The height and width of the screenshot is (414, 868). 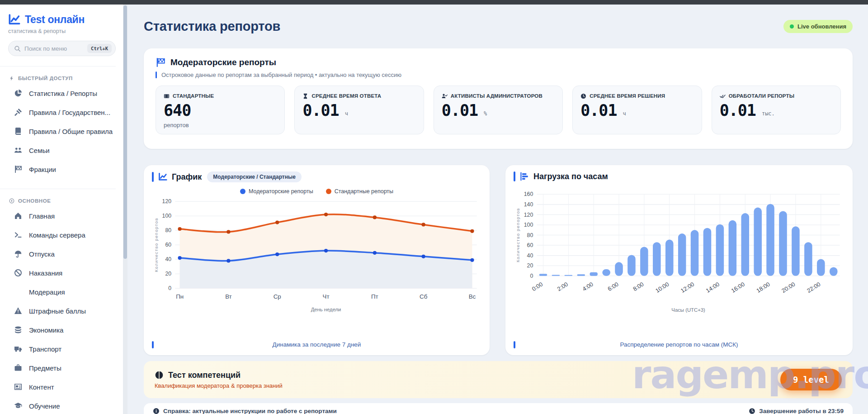 I want to click on svg-text: Чт, so click(x=326, y=297).